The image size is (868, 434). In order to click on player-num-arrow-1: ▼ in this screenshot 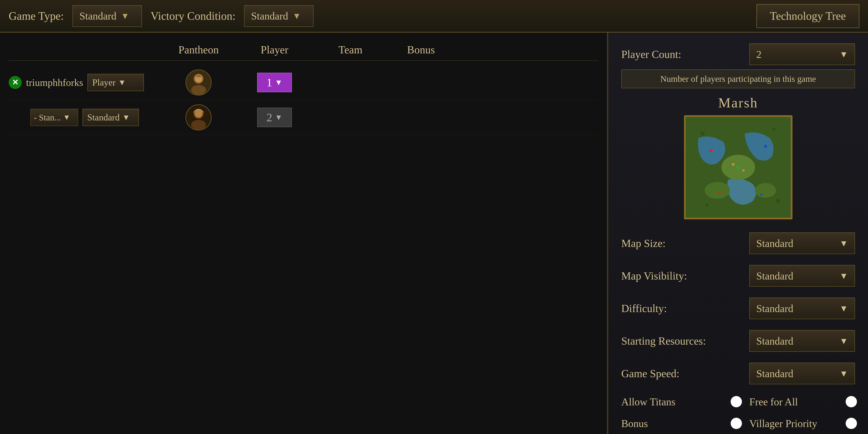, I will do `click(278, 82)`.